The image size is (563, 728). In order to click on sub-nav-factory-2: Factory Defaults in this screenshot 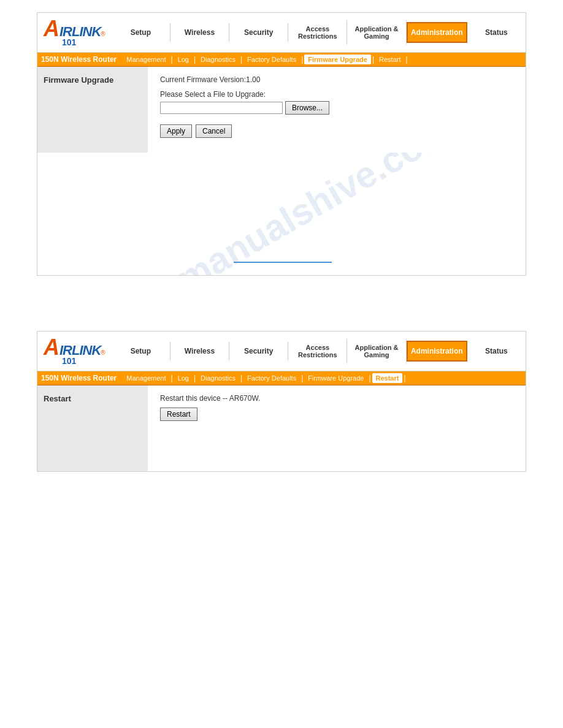, I will do `click(272, 378)`.